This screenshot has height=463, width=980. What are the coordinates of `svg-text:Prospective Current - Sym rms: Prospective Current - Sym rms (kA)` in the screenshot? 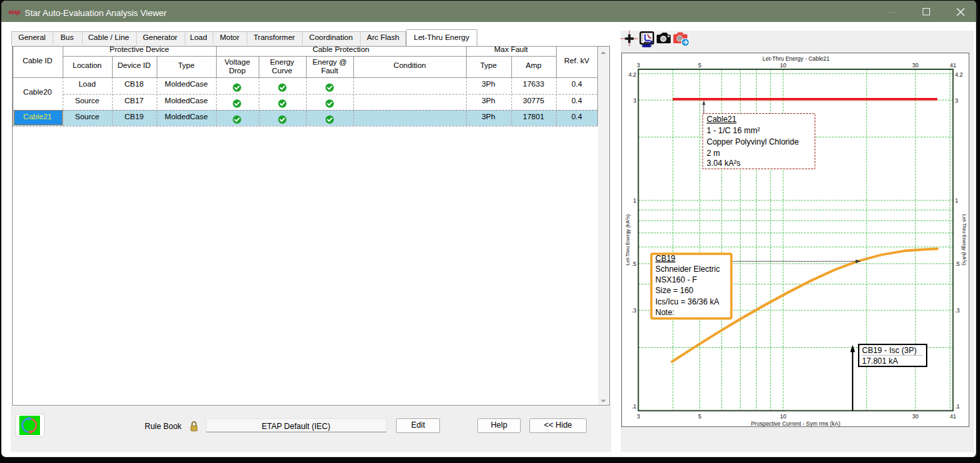 It's located at (795, 424).